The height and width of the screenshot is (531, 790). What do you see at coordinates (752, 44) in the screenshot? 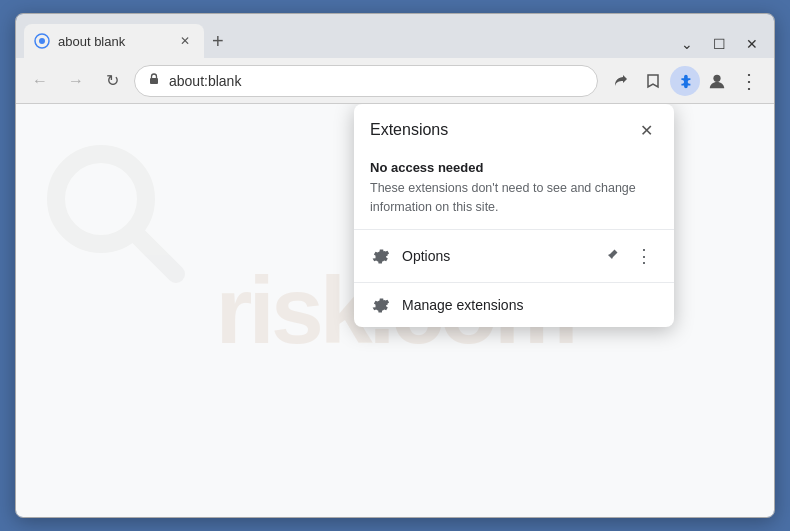
I see `close-button: ✕` at bounding box center [752, 44].